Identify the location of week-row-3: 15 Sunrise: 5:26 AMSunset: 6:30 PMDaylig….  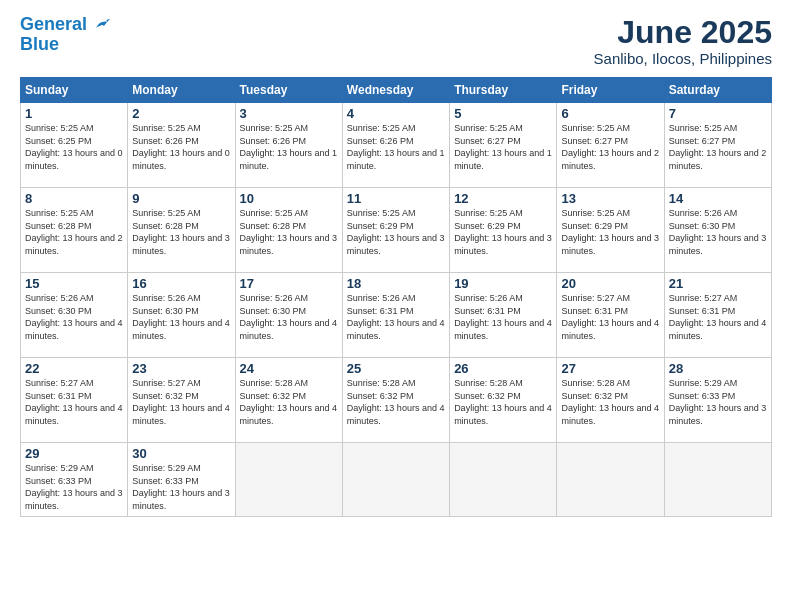
(396, 316).